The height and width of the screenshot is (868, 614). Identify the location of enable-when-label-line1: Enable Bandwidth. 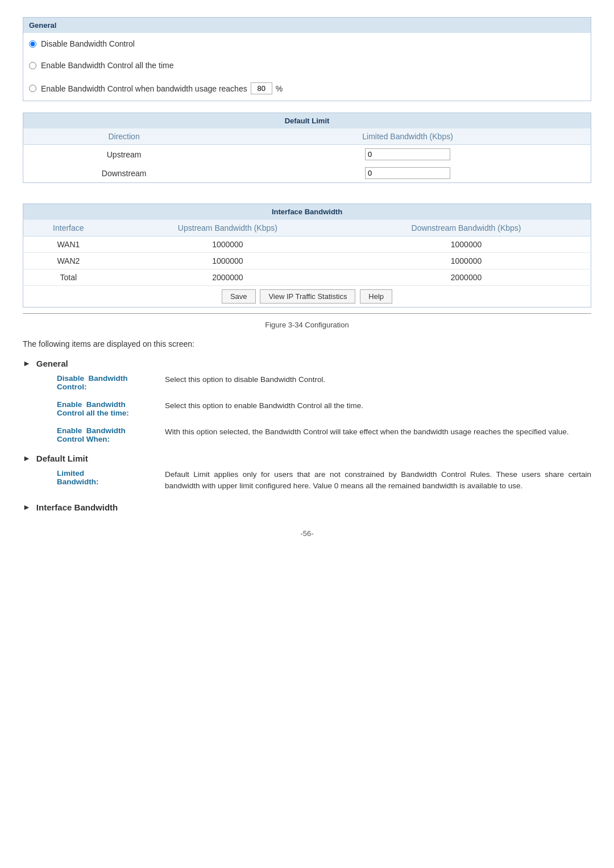
(91, 431).